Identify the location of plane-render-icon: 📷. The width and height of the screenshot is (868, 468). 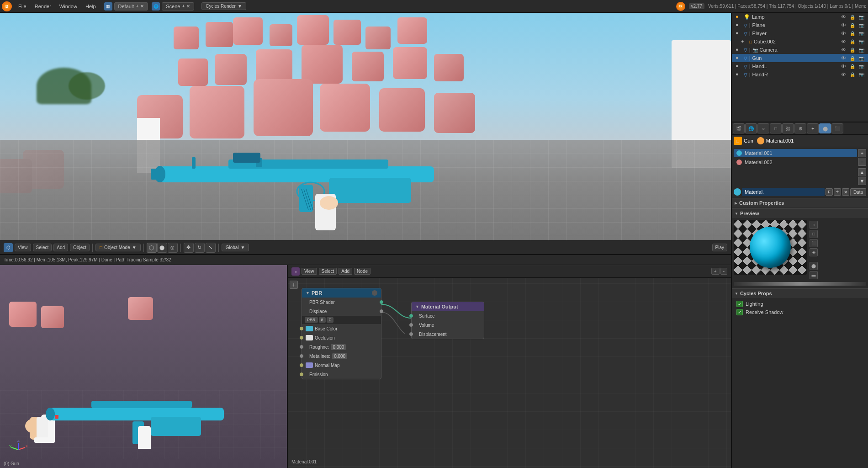
(862, 26).